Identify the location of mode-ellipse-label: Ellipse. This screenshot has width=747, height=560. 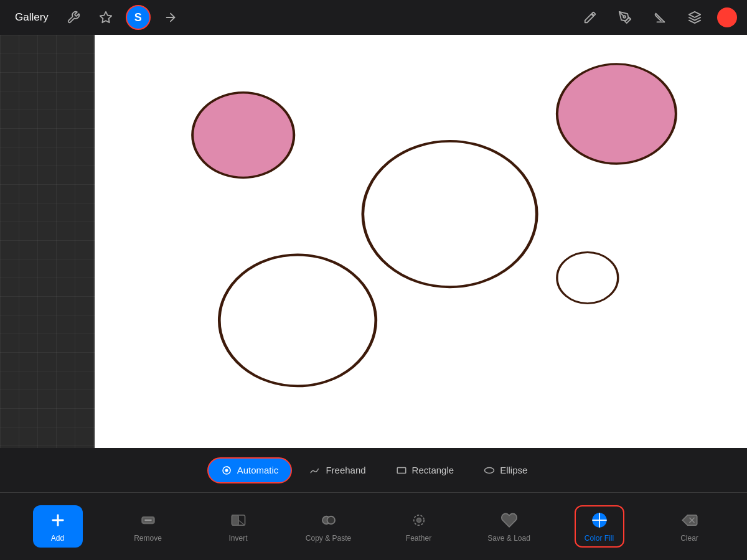
(514, 470).